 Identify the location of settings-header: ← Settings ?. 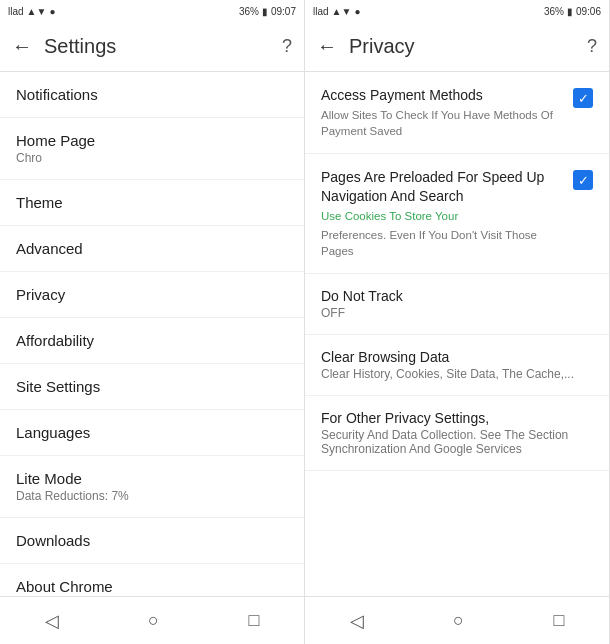
(152, 47).